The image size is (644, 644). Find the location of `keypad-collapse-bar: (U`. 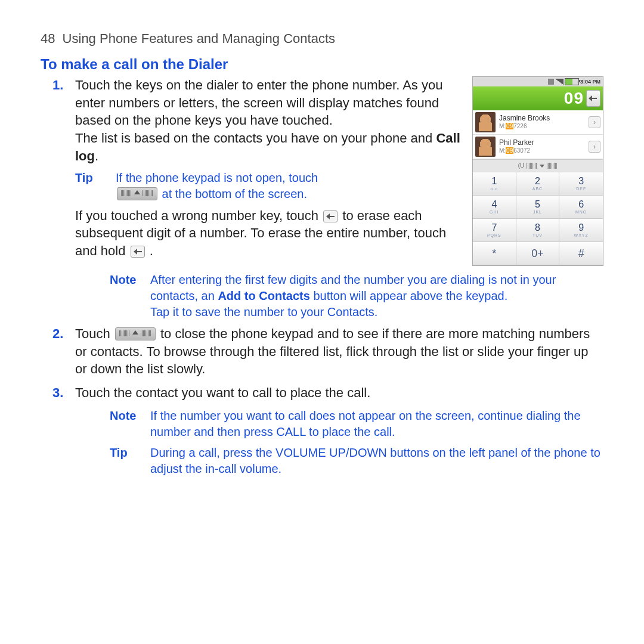

keypad-collapse-bar: (U is located at coordinates (538, 166).